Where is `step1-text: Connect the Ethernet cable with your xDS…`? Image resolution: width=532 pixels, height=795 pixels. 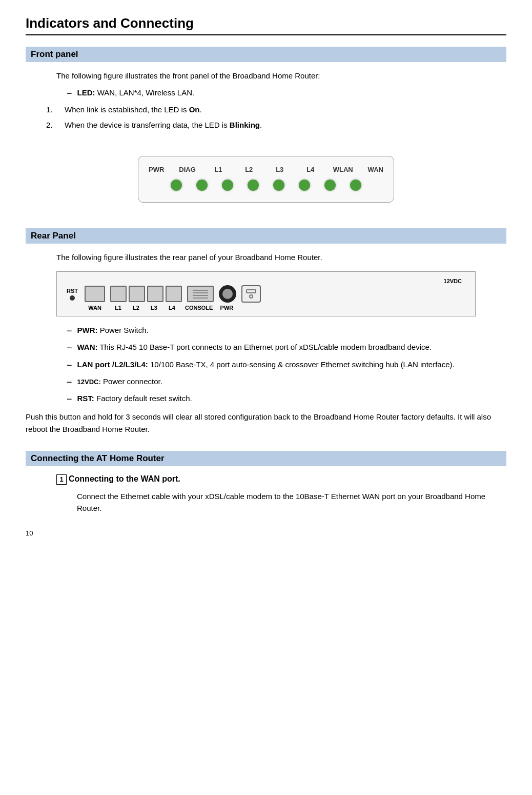
step1-text: Connect the Ethernet cable with your xDS… is located at coordinates (292, 503).